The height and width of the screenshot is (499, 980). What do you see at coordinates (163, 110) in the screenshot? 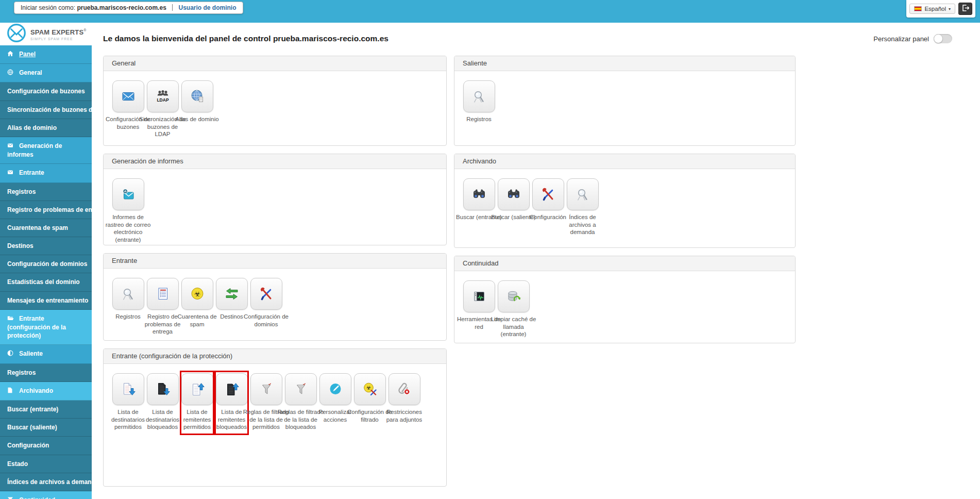
I see `tile-sincronizacion-de-buzones-de-ldap: LDAPSincronización de buzones de LDAP` at bounding box center [163, 110].